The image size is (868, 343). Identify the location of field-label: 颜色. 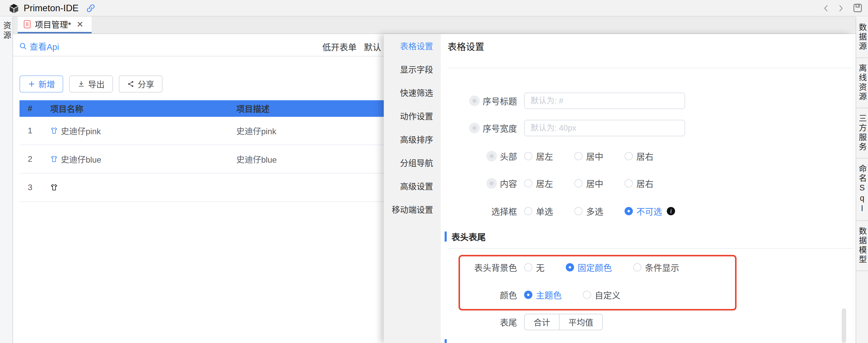
(479, 295).